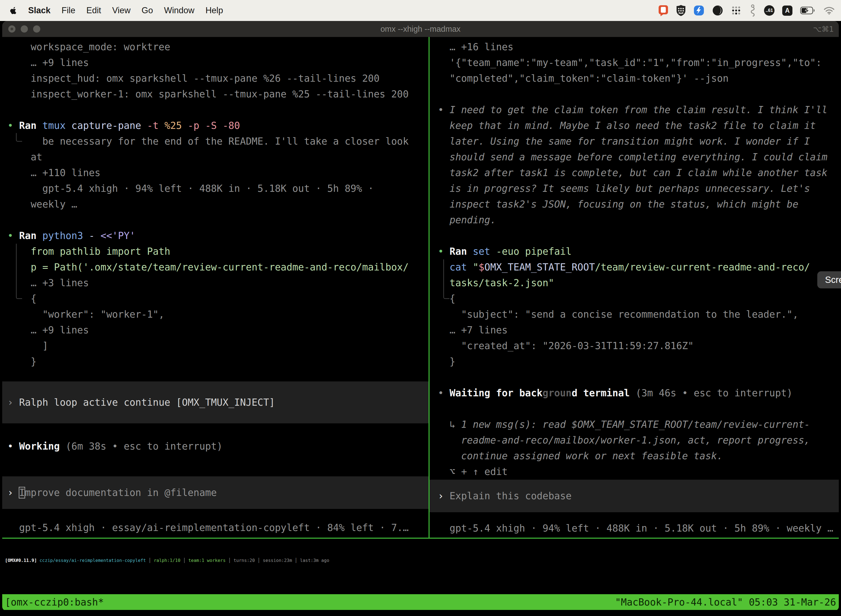  What do you see at coordinates (215, 446) in the screenshot?
I see `terminal-line: • Working (6m 38s • esc to interrupt)` at bounding box center [215, 446].